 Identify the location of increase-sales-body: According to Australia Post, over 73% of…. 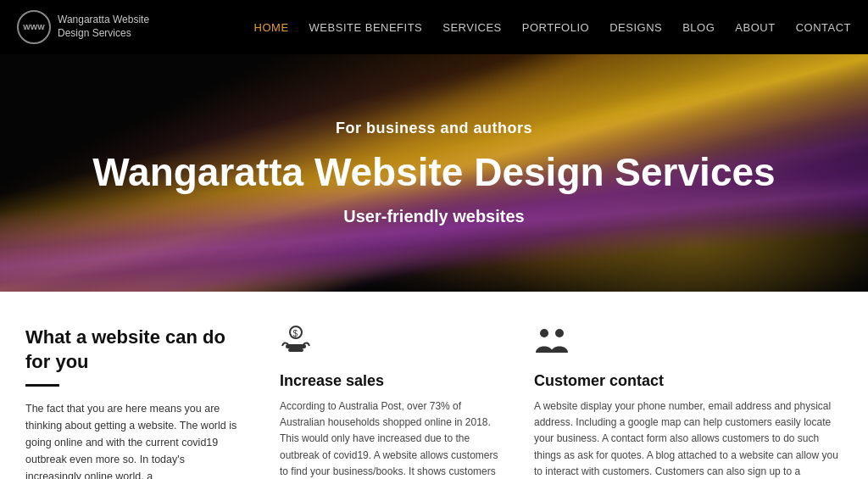
(394, 439).